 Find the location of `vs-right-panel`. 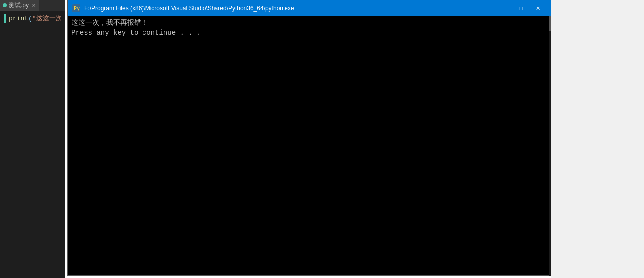

vs-right-panel is located at coordinates (598, 139).